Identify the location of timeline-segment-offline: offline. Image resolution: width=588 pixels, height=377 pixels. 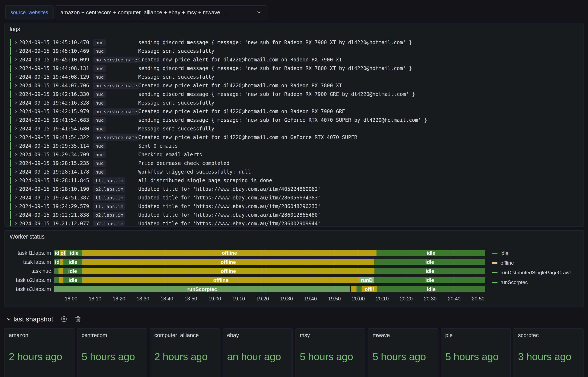
(228, 262).